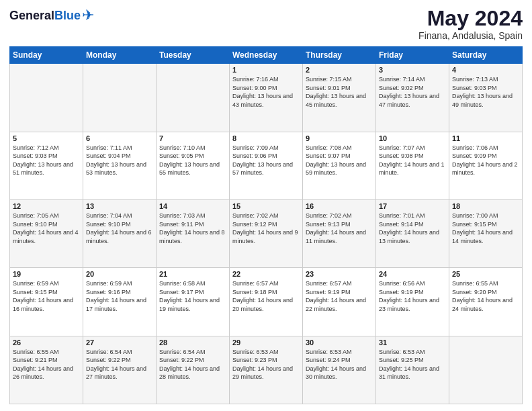 This screenshot has width=532, height=411. Describe the element at coordinates (193, 165) in the screenshot. I see `table-row: 7Sunrise: 7:10 AM Sunset: 9:05 PM Daylig…` at that location.